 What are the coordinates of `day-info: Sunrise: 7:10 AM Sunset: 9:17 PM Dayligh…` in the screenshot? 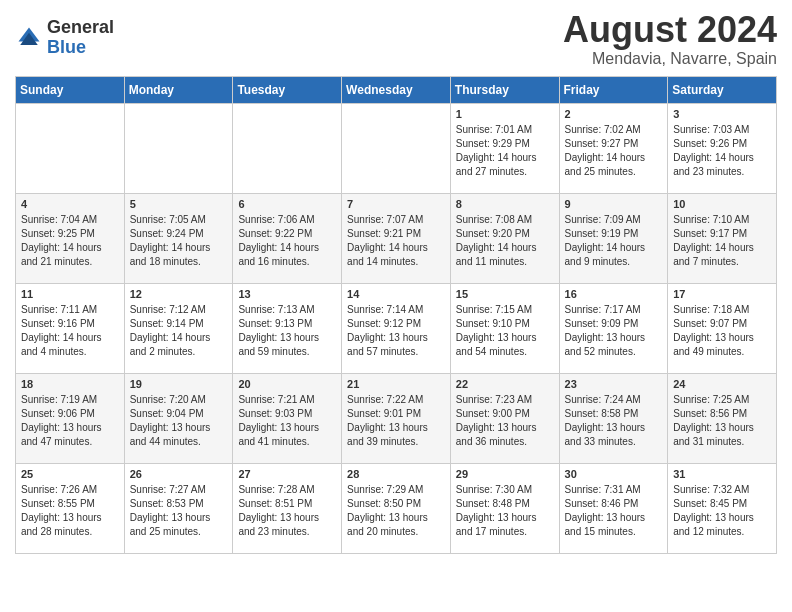 It's located at (722, 241).